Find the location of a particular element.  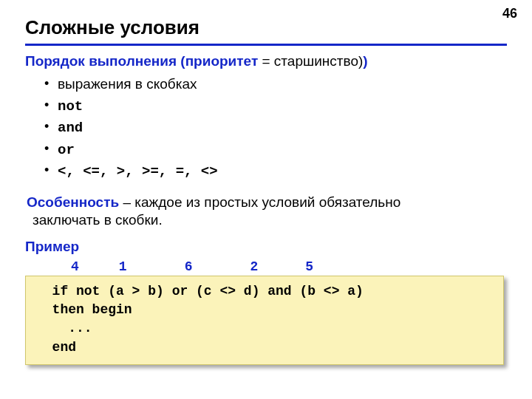

feature-text-1: каждое из простых условий обязательно is located at coordinates (267, 202).